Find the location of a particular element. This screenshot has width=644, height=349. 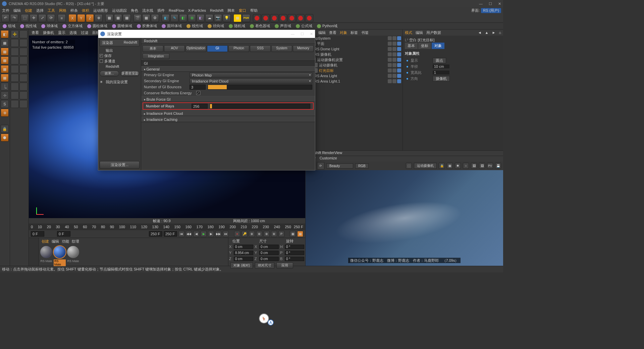

rs-tab-aov: AOV is located at coordinates (174, 49).